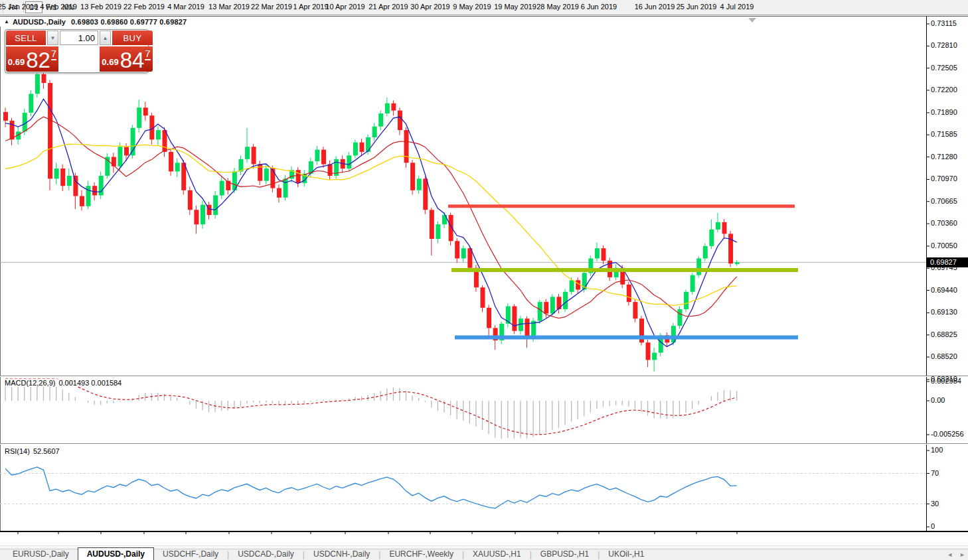  Describe the element at coordinates (944, 312) in the screenshot. I see `price-axis-tick: 0.69130` at that location.